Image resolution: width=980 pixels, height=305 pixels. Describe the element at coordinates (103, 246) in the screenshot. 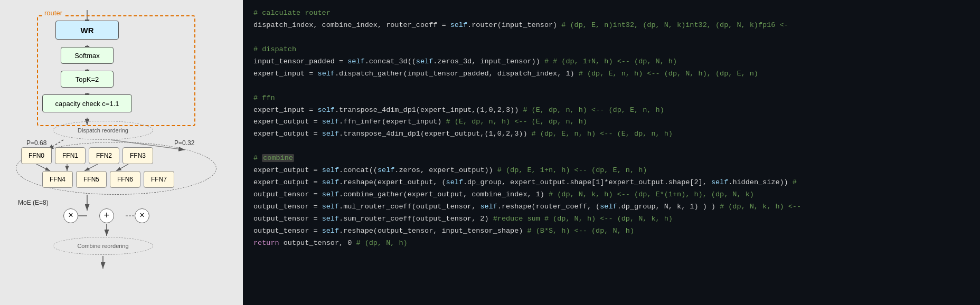

I see `combine-ellipse: Combine reordering` at that location.